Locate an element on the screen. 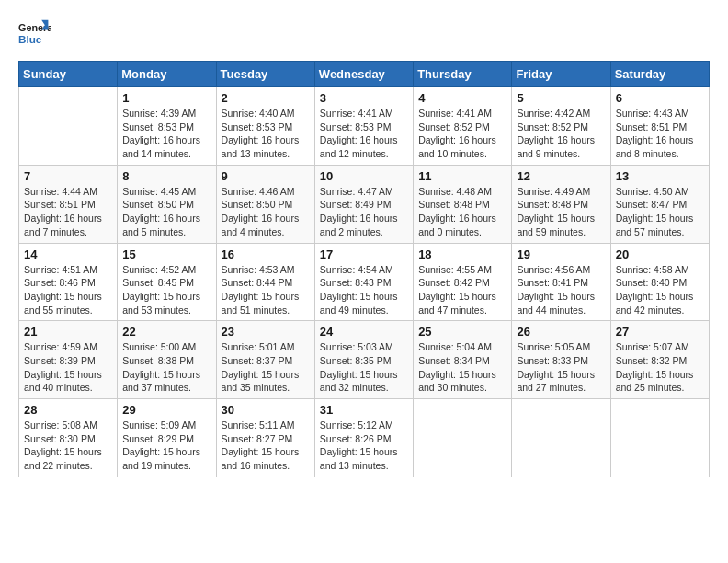 The width and height of the screenshot is (728, 563). day-info: Sunrise: 5:07 AM Sunset: 8:32 PM Dayligh… is located at coordinates (660, 368).